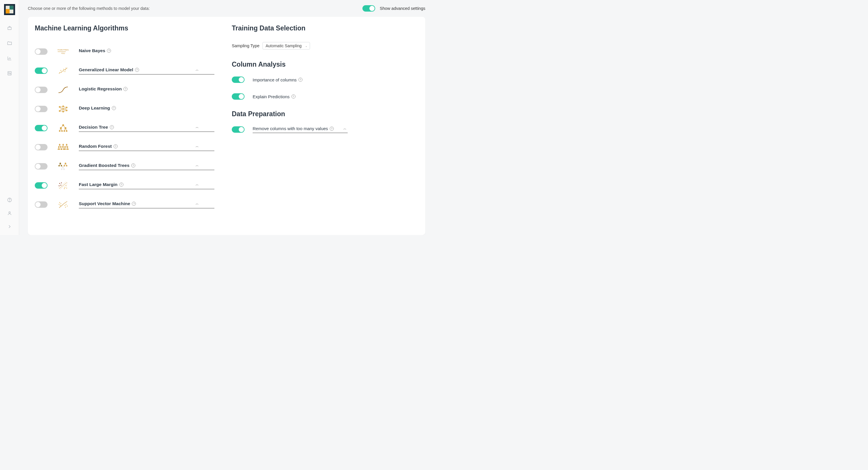  What do you see at coordinates (306, 46) in the screenshot?
I see `chevron-down-icon: ⌄` at bounding box center [306, 46].